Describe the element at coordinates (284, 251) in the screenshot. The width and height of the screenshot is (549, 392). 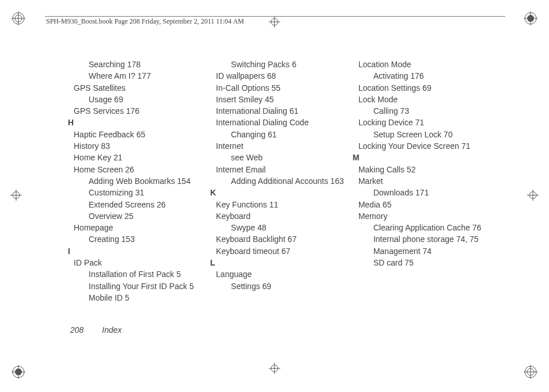
I see `index-entry: Keyboard timeout 67` at that location.